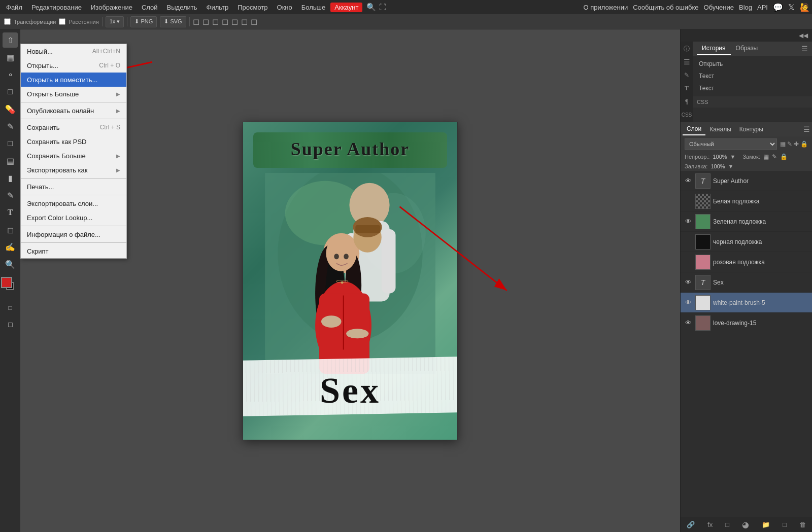 The height and width of the screenshot is (532, 812). I want to click on lock-position-icon: ✚, so click(796, 144).